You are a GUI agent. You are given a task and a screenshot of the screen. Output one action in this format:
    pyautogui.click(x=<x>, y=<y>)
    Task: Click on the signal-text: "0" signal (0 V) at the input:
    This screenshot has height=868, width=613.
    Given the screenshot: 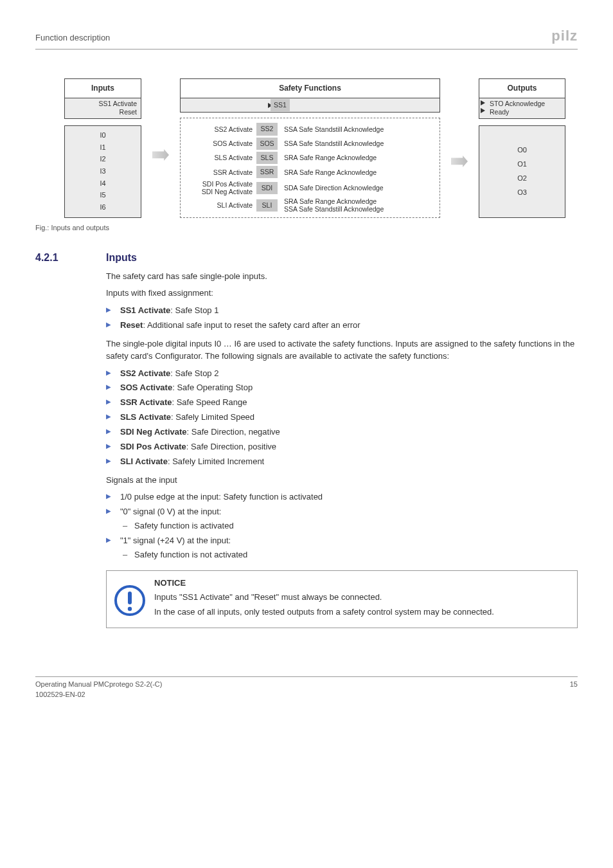 What is the action you would take?
    pyautogui.click(x=171, y=512)
    